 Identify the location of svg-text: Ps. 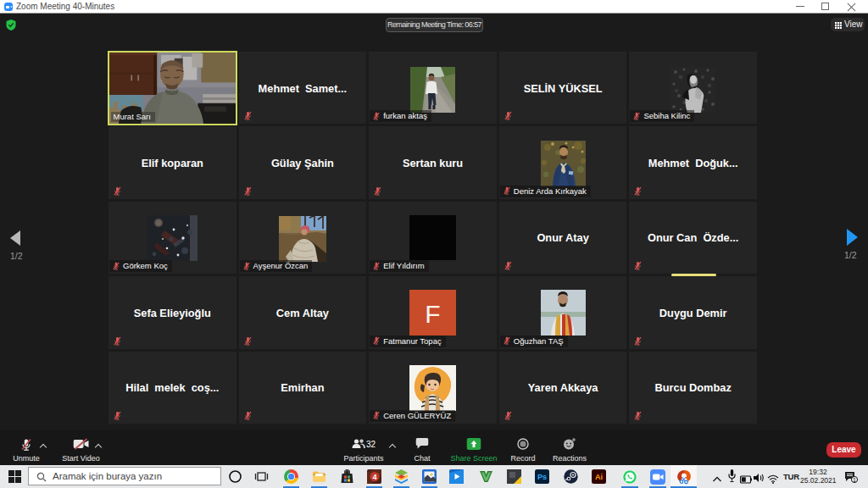
(542, 477).